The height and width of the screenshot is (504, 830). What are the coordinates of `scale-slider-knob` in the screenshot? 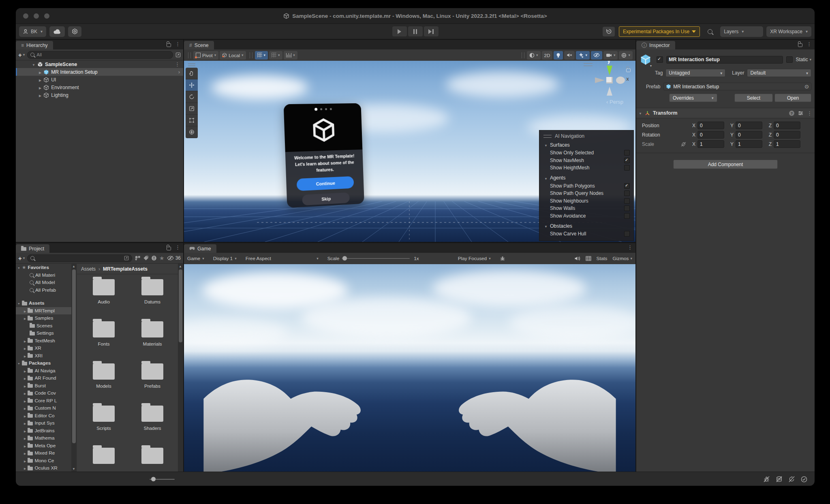 It's located at (344, 258).